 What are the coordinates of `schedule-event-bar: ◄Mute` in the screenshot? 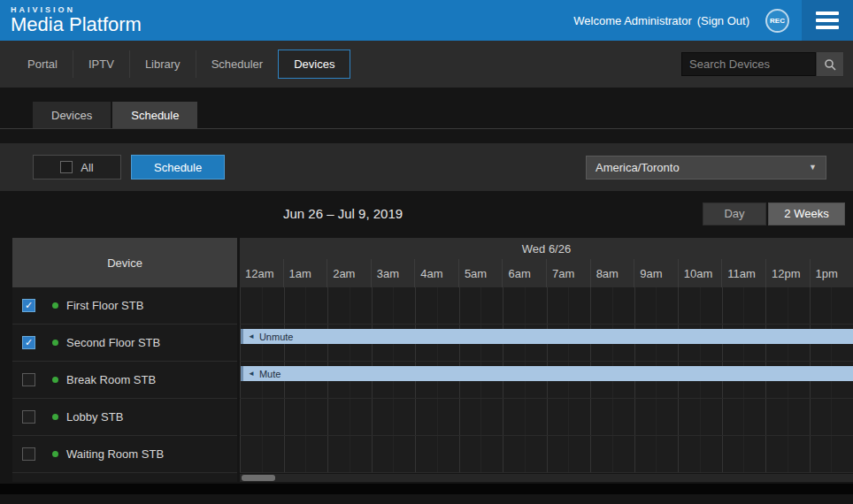 It's located at (547, 373).